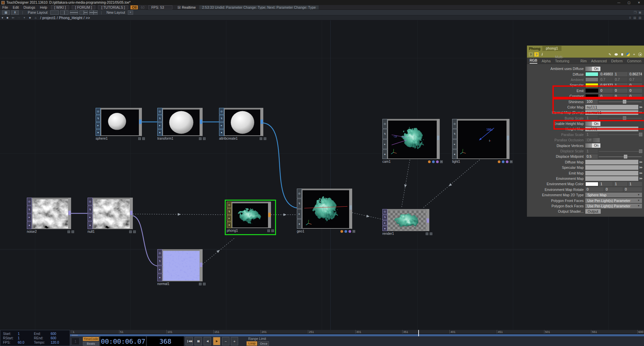  I want to click on performance-icon: ▣, so click(640, 12).